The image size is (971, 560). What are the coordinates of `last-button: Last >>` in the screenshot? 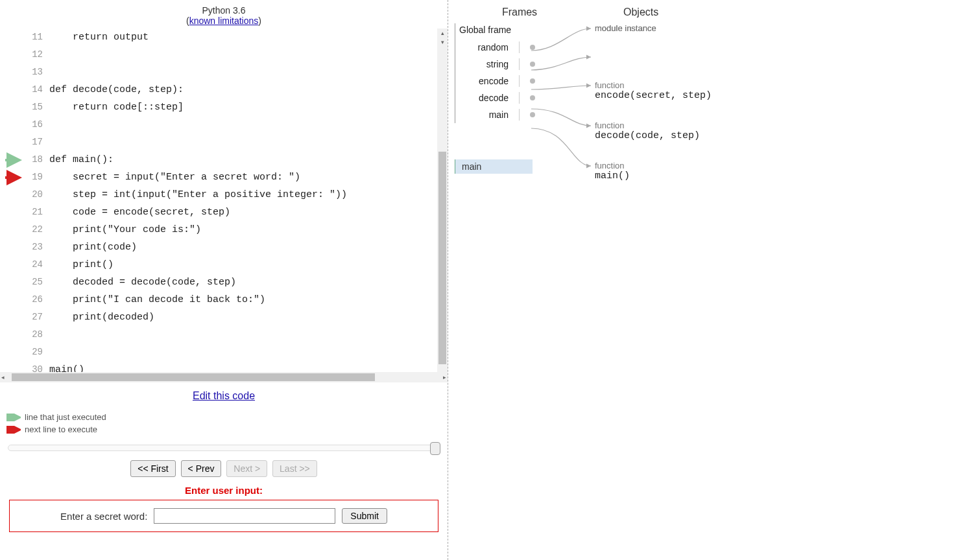 It's located at (294, 469).